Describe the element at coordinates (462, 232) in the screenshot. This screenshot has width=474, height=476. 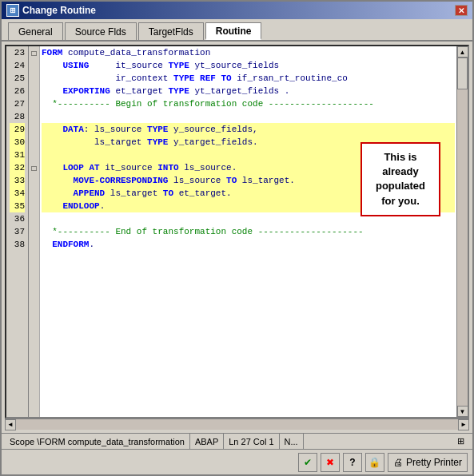
I see `vertical-scrollbar: ▲ ▼` at that location.